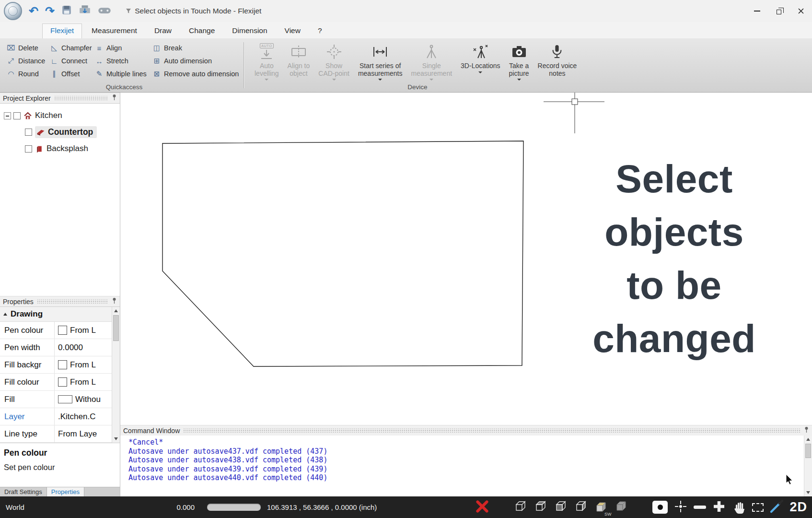  I want to click on tab-view: View, so click(292, 31).